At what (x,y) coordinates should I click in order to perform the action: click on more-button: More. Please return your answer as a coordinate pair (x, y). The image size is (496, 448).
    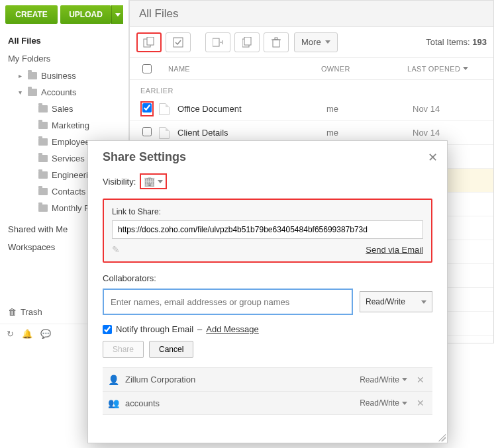
    Looking at the image, I should click on (316, 42).